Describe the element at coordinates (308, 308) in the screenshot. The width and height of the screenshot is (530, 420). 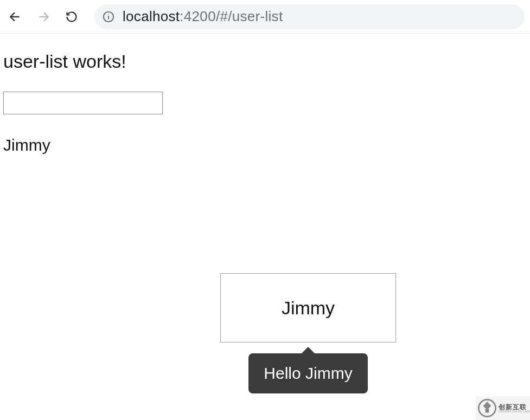
I see `user-card-title: Jimmy` at that location.